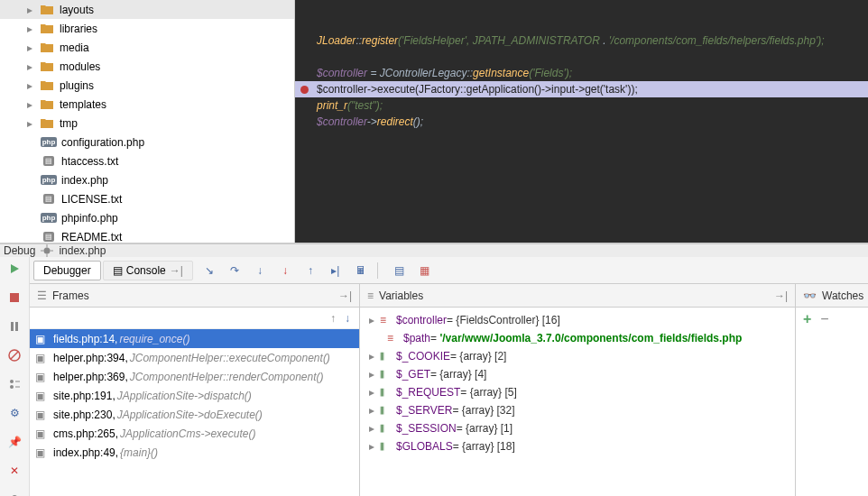 Image resolution: width=868 pixels, height=496 pixels. Describe the element at coordinates (387, 410) in the screenshot. I see `variable-type-icon: ⦀` at that location.